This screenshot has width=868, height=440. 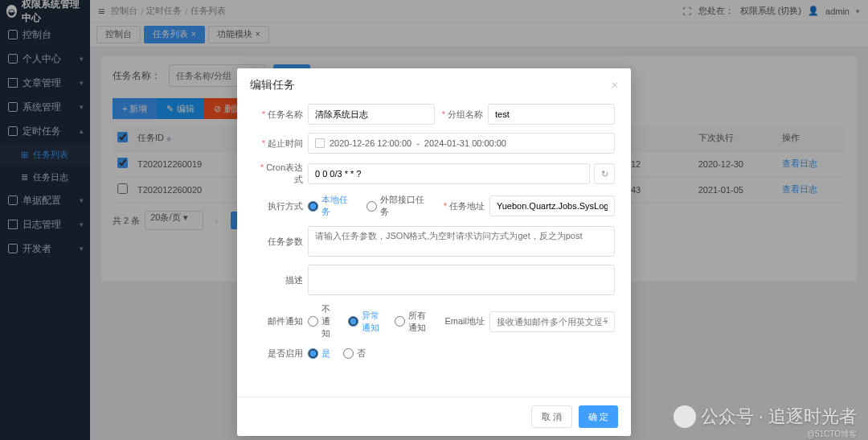 I want to click on date-range-picker: 2020-12-26 12:00:00 - 2024-01-31 00:00:0…, so click(x=461, y=143).